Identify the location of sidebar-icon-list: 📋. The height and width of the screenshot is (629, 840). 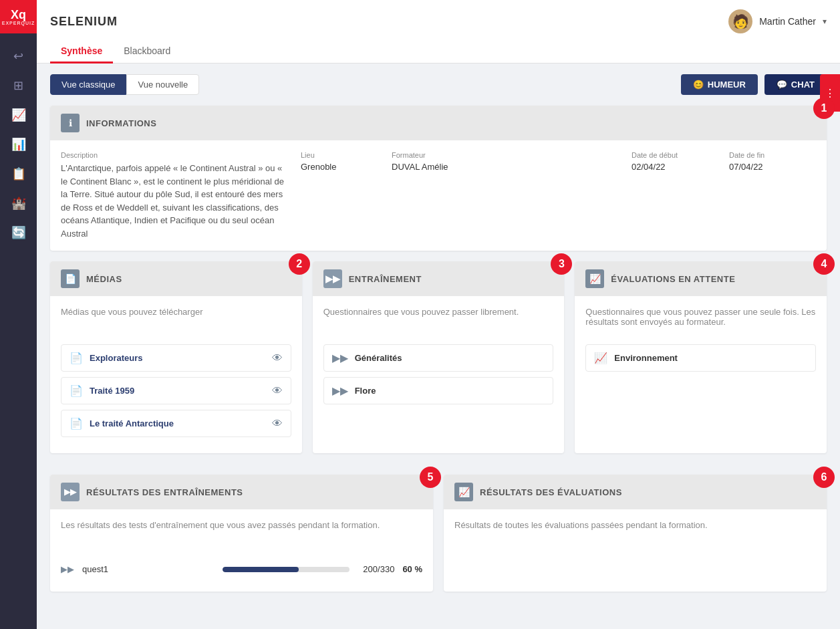
(19, 174).